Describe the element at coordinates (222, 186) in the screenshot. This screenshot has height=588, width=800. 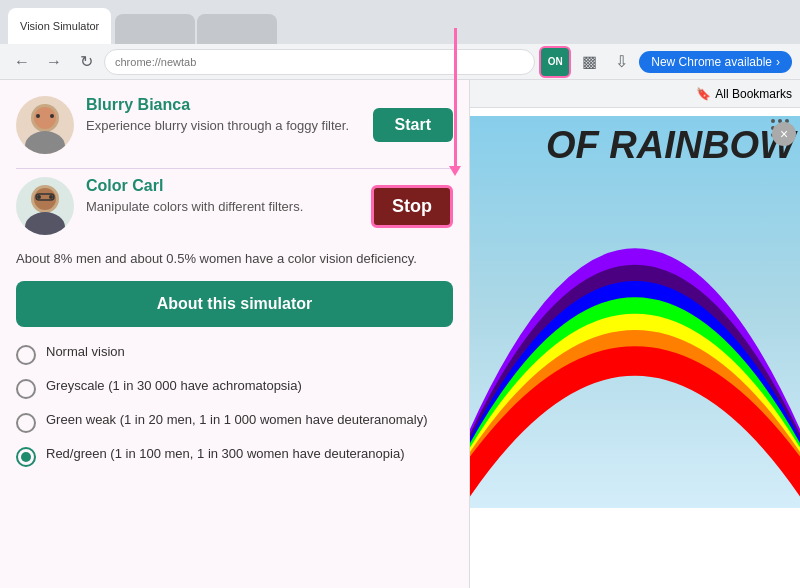
I see `carl-name: Color Carl` at that location.